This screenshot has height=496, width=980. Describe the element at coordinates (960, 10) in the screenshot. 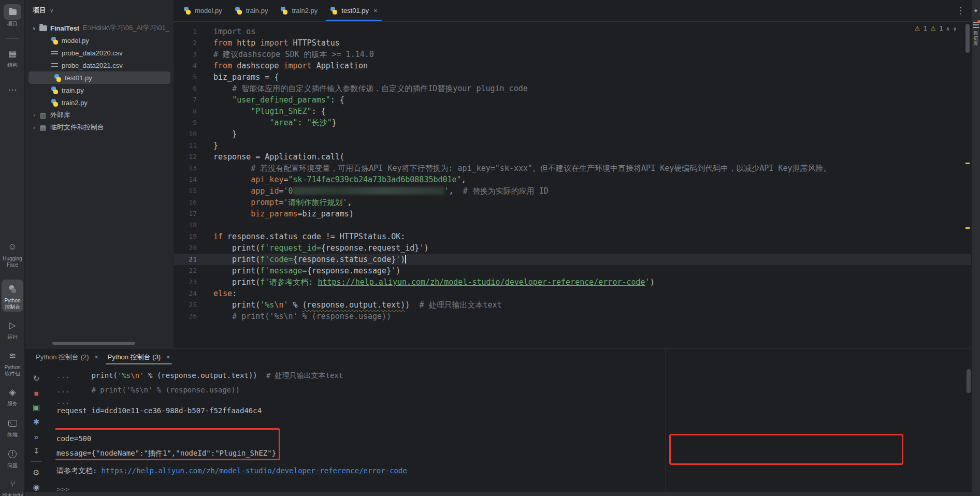

I see `more-icon: ⋮` at that location.